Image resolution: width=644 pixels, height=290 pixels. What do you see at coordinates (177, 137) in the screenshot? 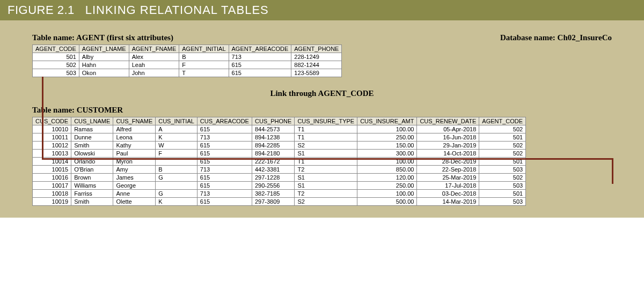
I see `cell: K` at bounding box center [177, 137].